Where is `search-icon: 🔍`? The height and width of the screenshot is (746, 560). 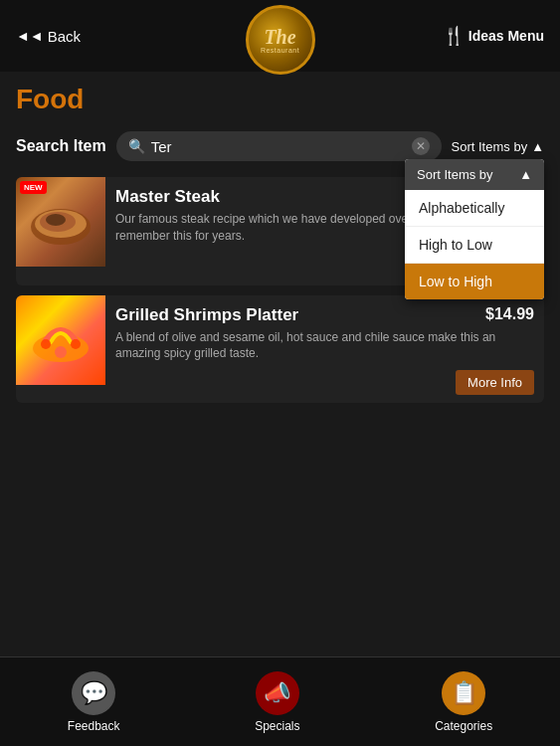
search-icon: 🔍 is located at coordinates (137, 146).